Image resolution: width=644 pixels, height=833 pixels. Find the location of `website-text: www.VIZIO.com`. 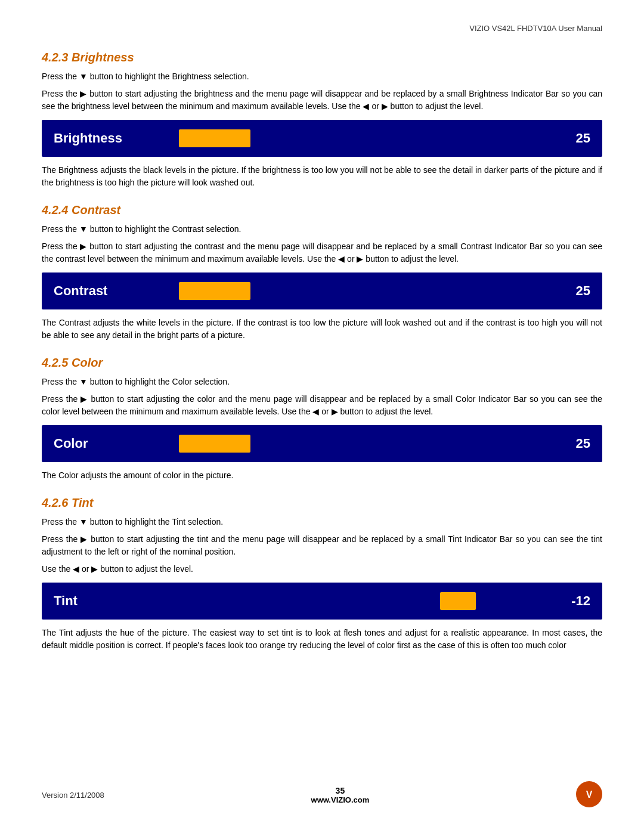

website-text: www.VIZIO.com is located at coordinates (340, 800).